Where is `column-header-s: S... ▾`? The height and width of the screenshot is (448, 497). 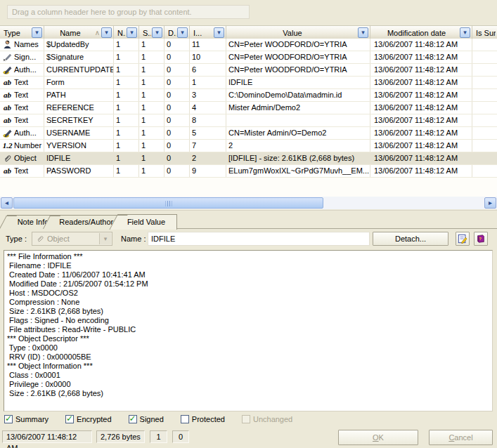
column-header-s: S... ▾ is located at coordinates (152, 32).